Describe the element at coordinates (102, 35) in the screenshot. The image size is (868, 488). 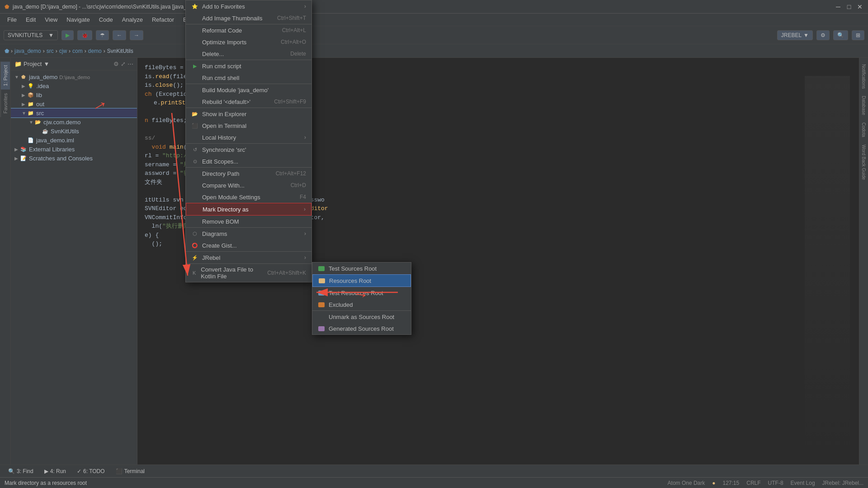
I see `coverage-button: ☂` at that location.